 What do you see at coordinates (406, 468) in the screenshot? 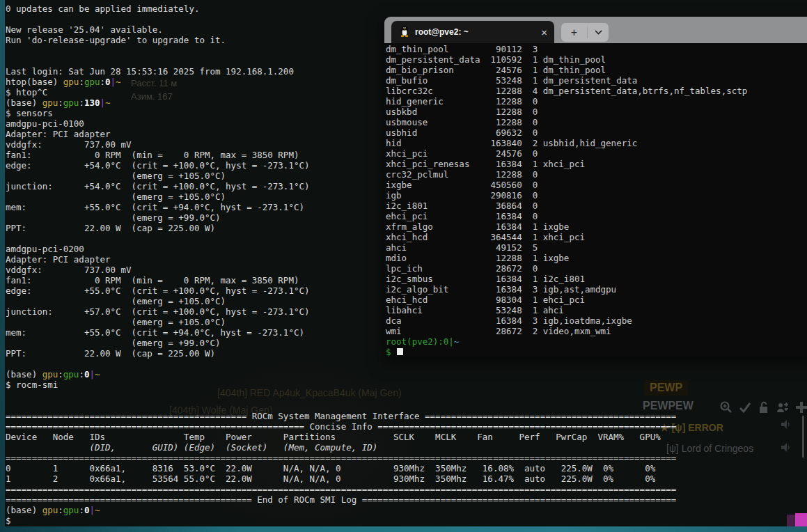
I see `main-terminal-line: 0 1 0x66a1, 8316 53.0°C 22.0W N/A, N/A, …` at bounding box center [406, 468].